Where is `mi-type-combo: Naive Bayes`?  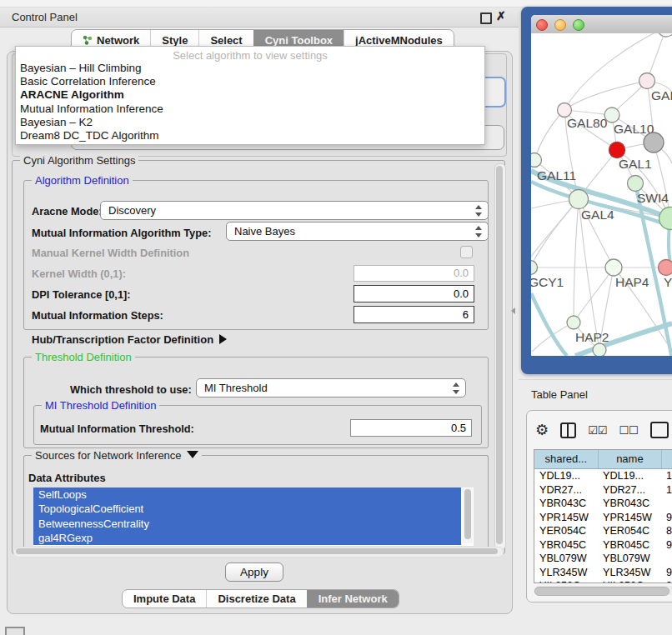 mi-type-combo: Naive Bayes is located at coordinates (357, 232).